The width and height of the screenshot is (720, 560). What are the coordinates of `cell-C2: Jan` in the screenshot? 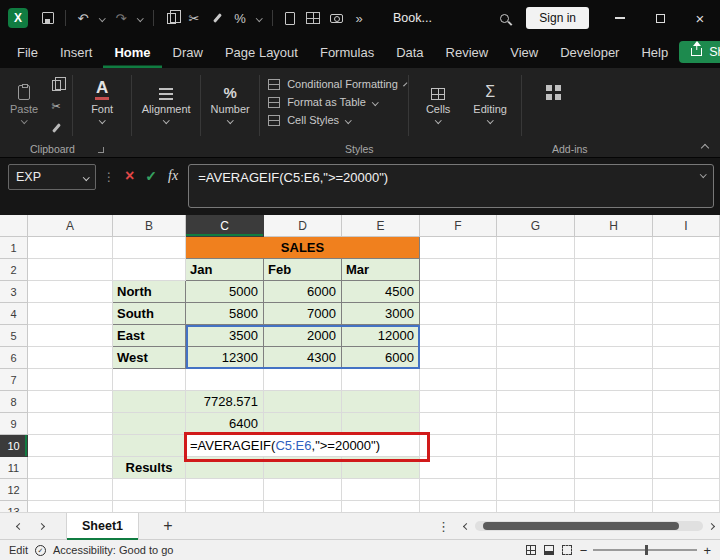 It's located at (225, 270).